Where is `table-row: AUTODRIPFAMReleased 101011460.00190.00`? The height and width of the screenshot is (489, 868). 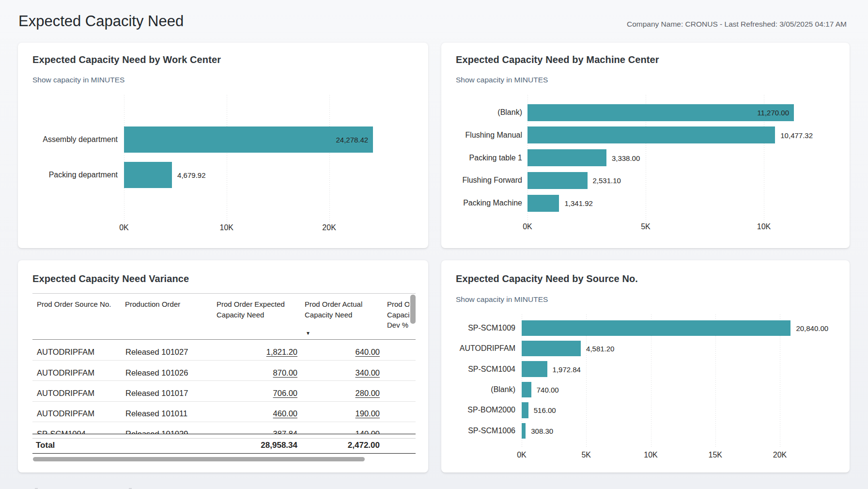
table-row: AUTODRIPFAMReleased 101011460.00190.00 is located at coordinates (224, 412).